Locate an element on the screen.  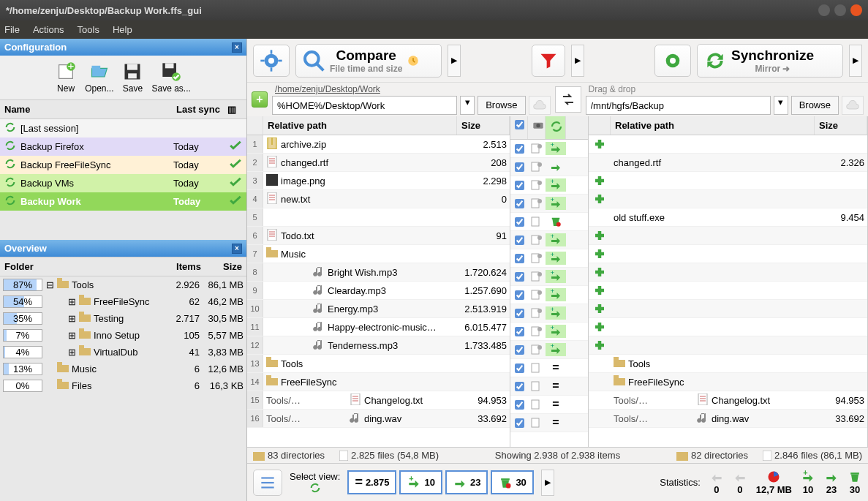
overview-row: 13%Music612,6 MB is located at coordinates (123, 369).